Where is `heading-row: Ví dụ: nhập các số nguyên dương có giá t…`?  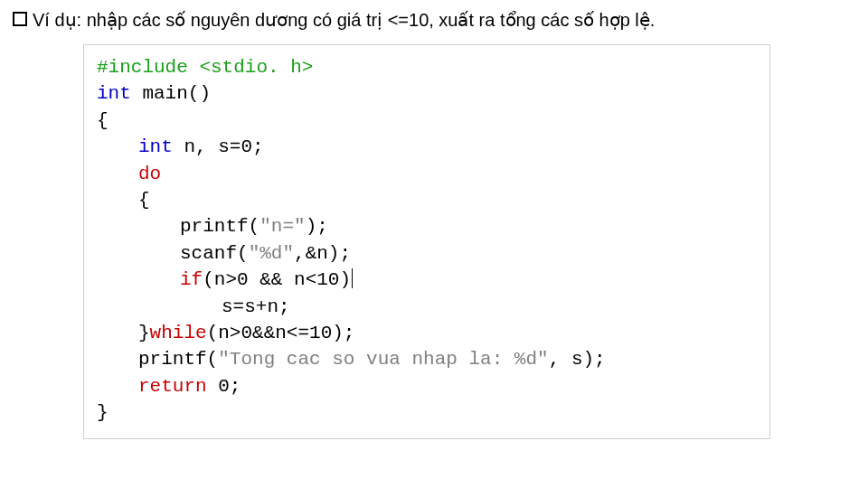 heading-row: Ví dụ: nhập các số nguyên dương có giá t… is located at coordinates (434, 20).